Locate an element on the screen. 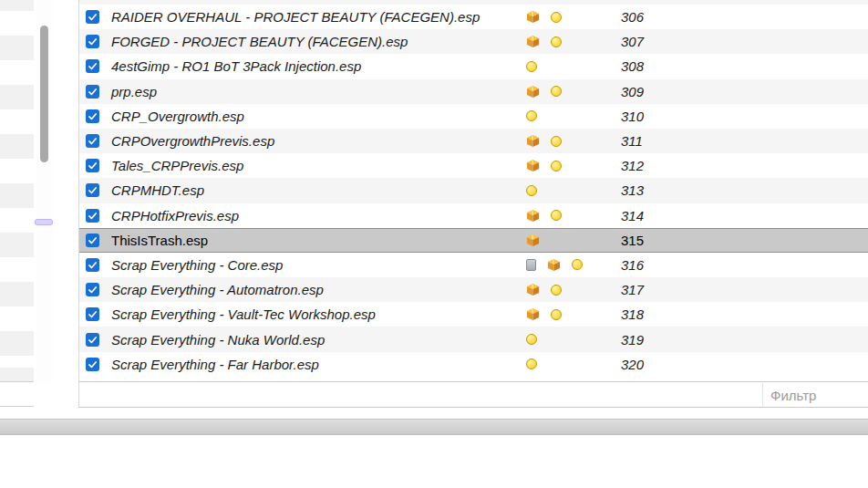 The image size is (868, 488). gray-file-flag-icon is located at coordinates (531, 265).